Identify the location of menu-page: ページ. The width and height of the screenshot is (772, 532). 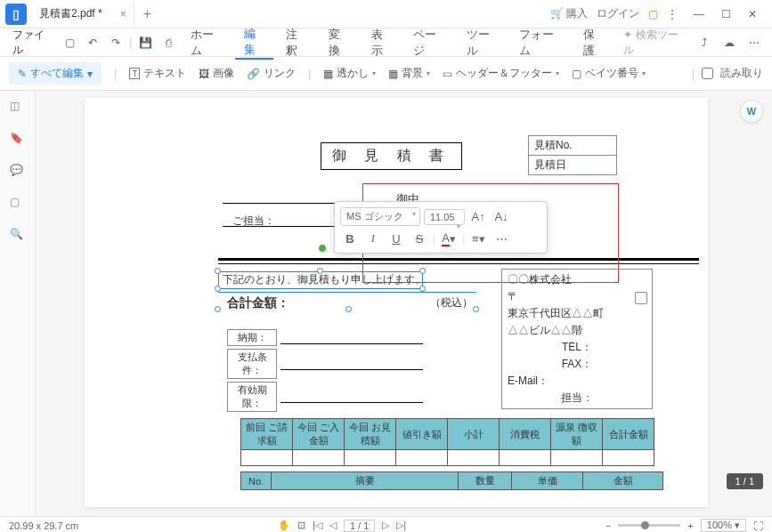
(429, 43).